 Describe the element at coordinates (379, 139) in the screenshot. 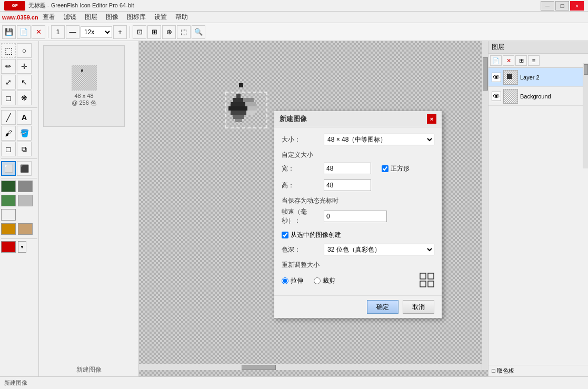

I see `size-select: 48 × 48（中等图标） 16 × 16（小图标） 32 × 32（标准图标）…` at that location.